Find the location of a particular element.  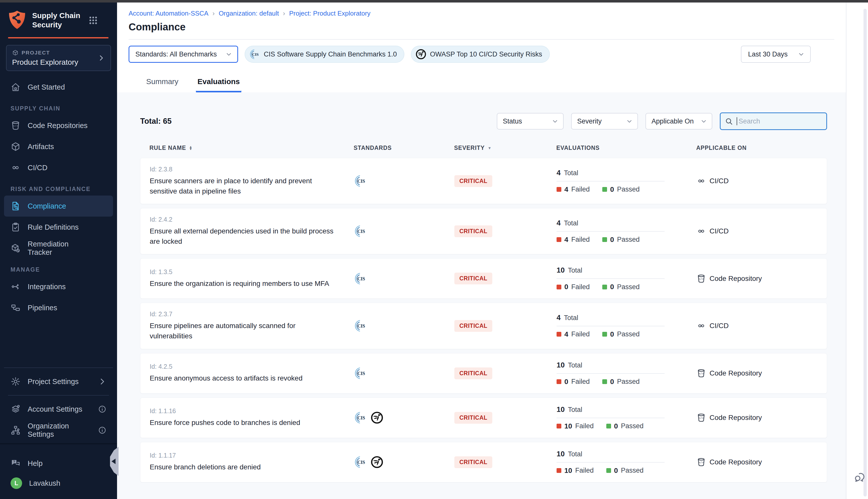

table-row: Id: 2.3.8 Ensure scanners are in place t… is located at coordinates (484, 181).